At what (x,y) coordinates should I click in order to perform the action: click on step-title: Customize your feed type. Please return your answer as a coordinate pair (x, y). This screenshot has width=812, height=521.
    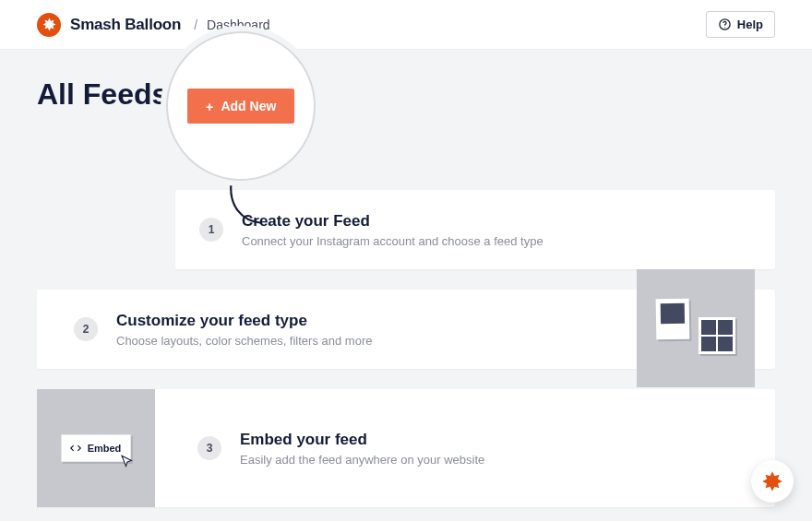
    Looking at the image, I should click on (244, 321).